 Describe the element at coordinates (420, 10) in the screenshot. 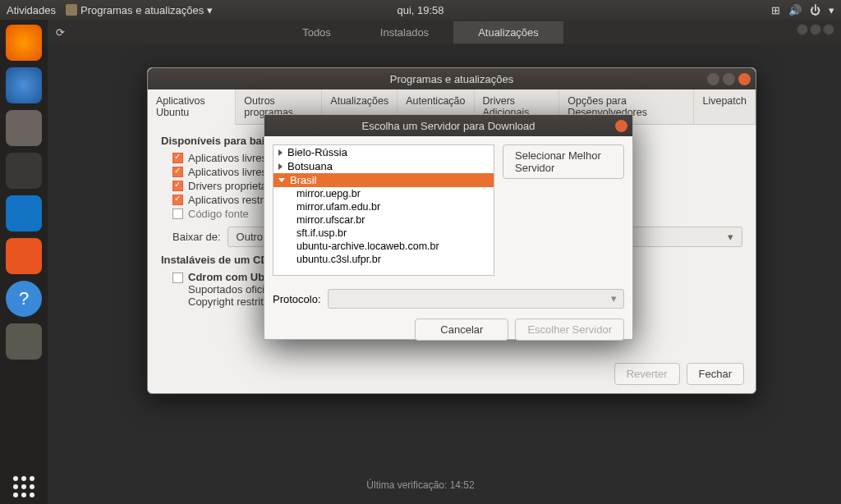

I see `top-panel: Atividades Programas e atualizações ▾ qu…` at that location.